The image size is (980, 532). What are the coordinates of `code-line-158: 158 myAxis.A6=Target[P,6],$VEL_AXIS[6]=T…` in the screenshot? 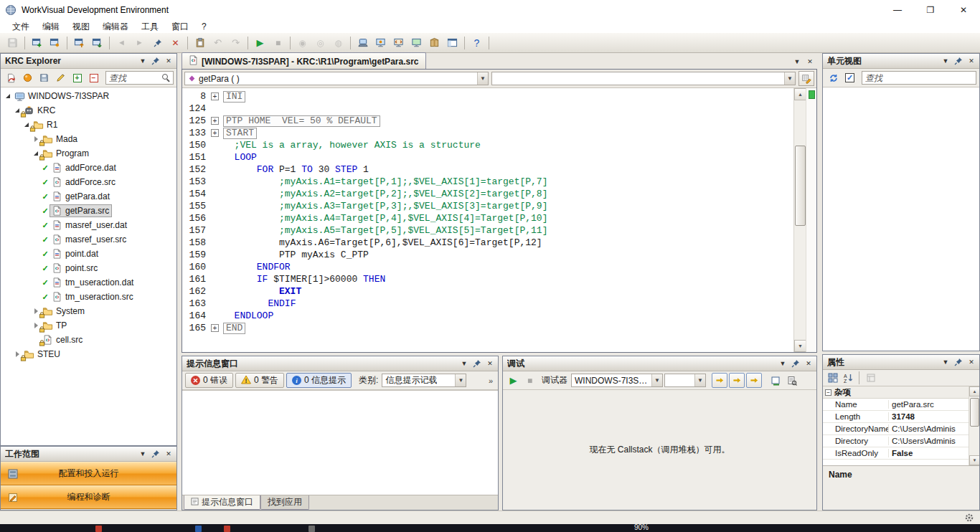 It's located at (488, 242).